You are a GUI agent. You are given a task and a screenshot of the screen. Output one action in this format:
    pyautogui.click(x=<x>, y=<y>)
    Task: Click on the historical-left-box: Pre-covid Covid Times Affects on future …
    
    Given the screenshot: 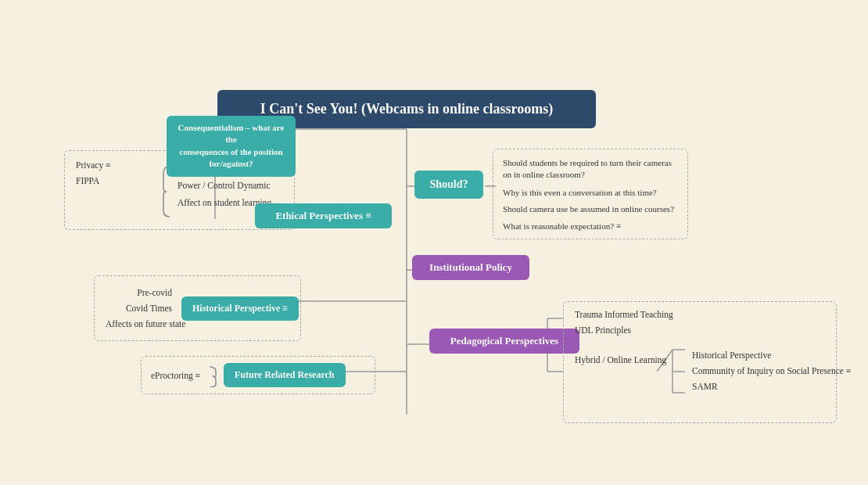 What is the action you would take?
    pyautogui.click(x=197, y=308)
    